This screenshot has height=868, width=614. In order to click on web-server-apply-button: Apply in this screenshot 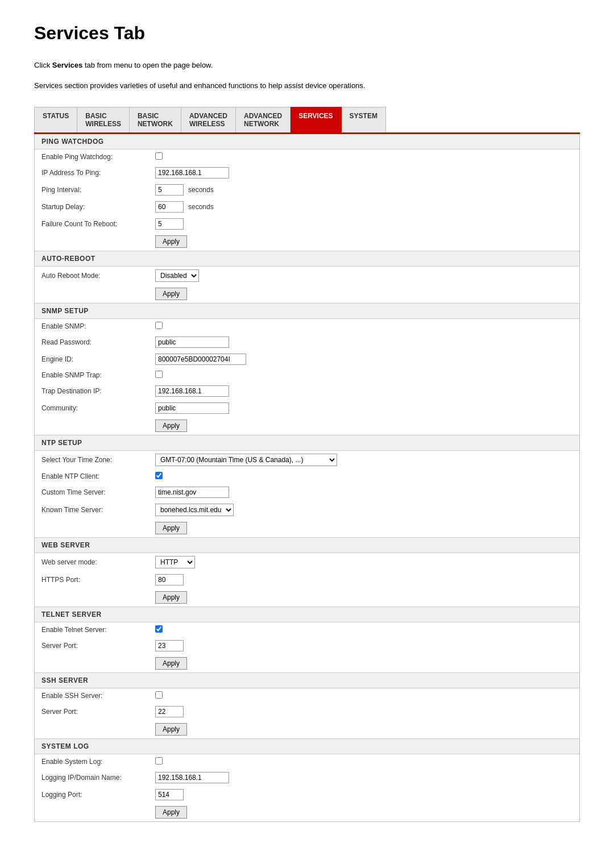, I will do `click(171, 597)`.